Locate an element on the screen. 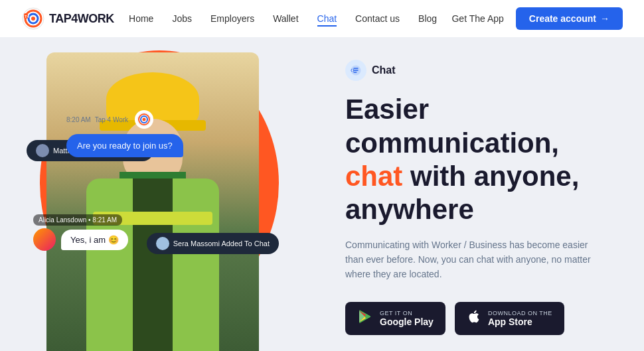 This screenshot has height=351, width=644. logo: T4 TAP4WORK is located at coordinates (68, 19).